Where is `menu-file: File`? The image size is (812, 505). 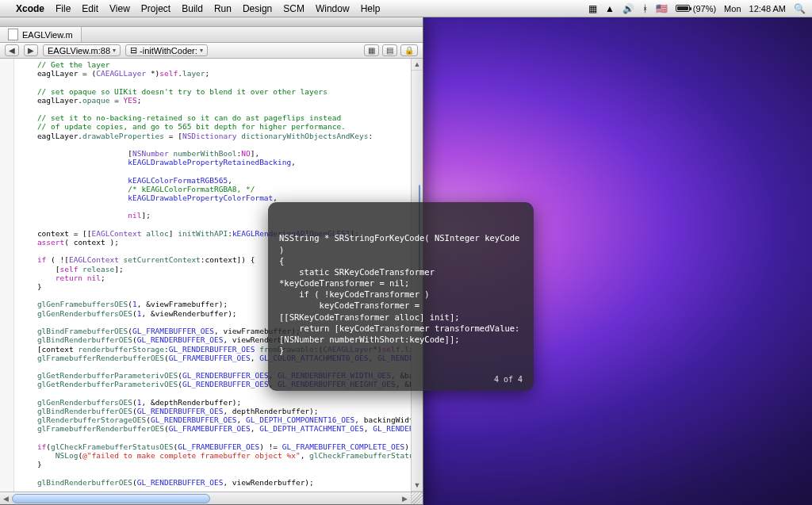
menu-file: File is located at coordinates (63, 9).